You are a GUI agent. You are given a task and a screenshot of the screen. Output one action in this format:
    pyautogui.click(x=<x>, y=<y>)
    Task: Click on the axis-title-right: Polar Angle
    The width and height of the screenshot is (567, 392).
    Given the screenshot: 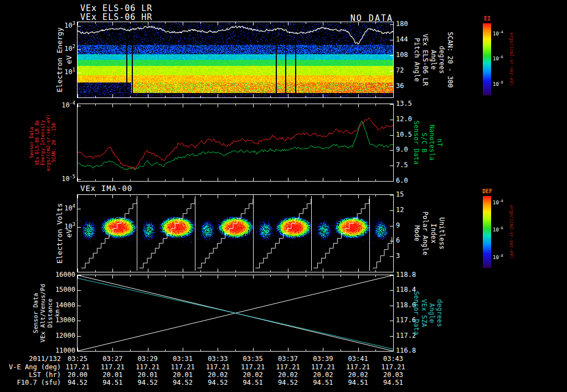 What is the action you would take?
    pyautogui.click(x=425, y=234)
    